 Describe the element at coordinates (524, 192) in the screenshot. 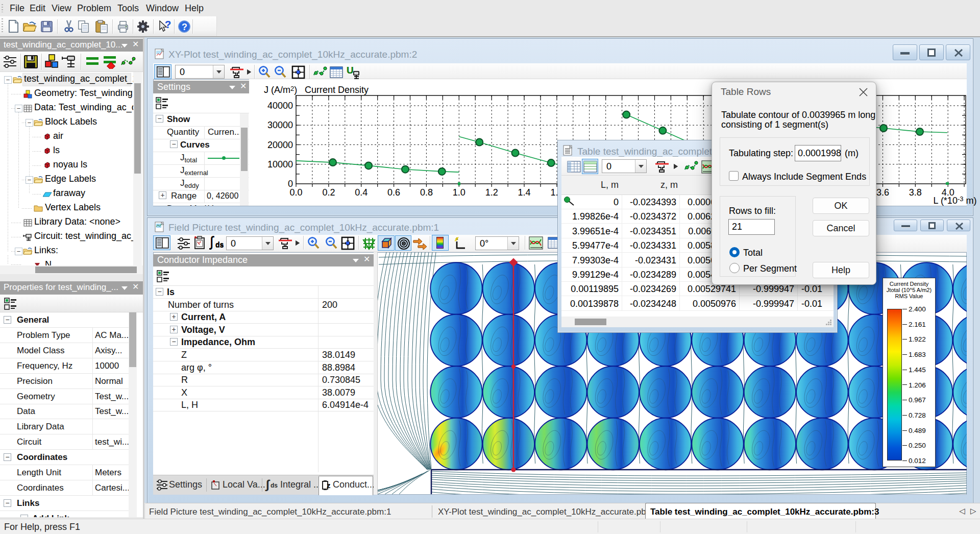

I see `svg-text: 1.4` at that location.